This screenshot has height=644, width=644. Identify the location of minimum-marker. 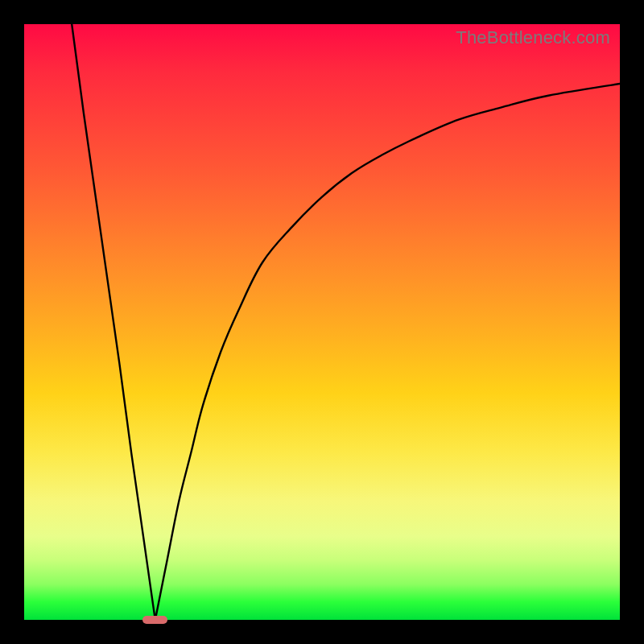
(155, 620).